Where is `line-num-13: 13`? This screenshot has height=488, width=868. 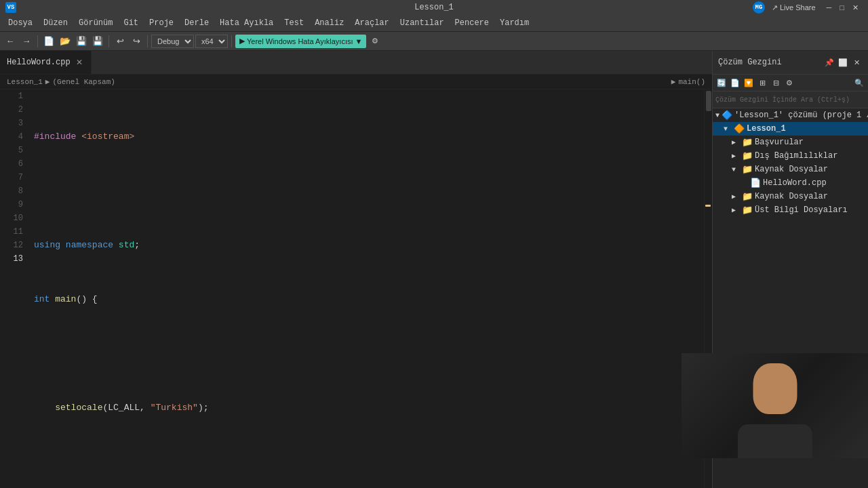
line-num-13: 13 is located at coordinates (12, 259).